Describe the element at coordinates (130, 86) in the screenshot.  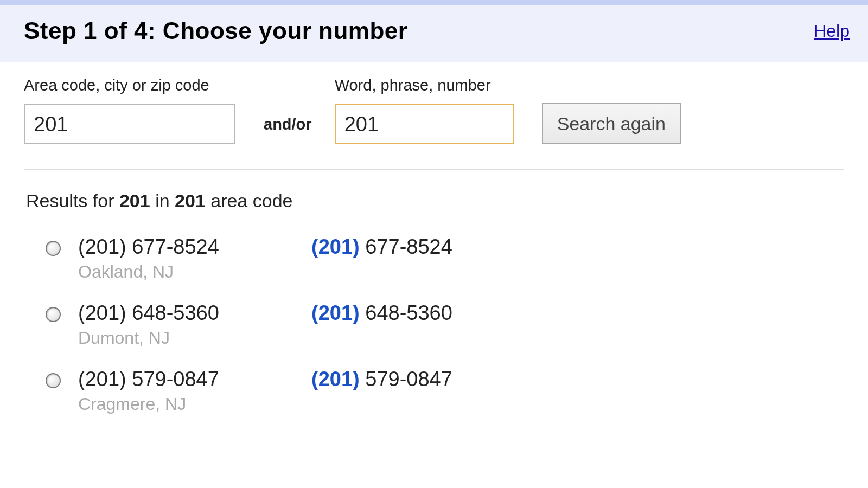
I see `area-code-label: Area code, city or zip code` at that location.